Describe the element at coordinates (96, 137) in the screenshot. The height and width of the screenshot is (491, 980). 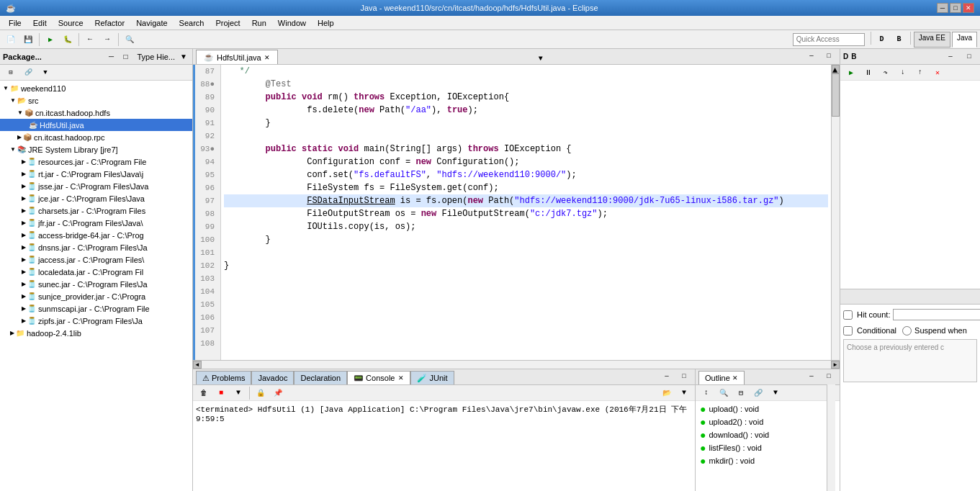
I see `tree-item-rpc-package: ▶ 📦 cn.itcast.hadoop.rpc` at that location.